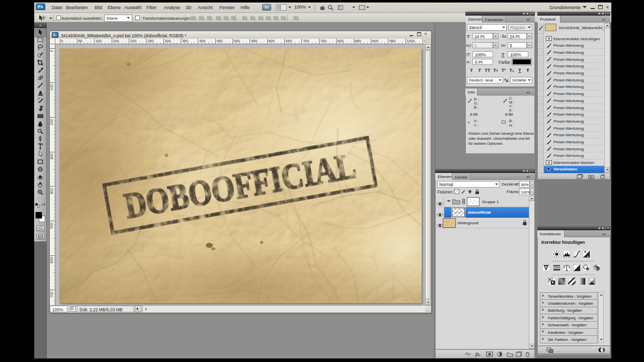 The height and width of the screenshot is (362, 644). What do you see at coordinates (185, 41) in the screenshot?
I see `svg-text: 350` at bounding box center [185, 41].